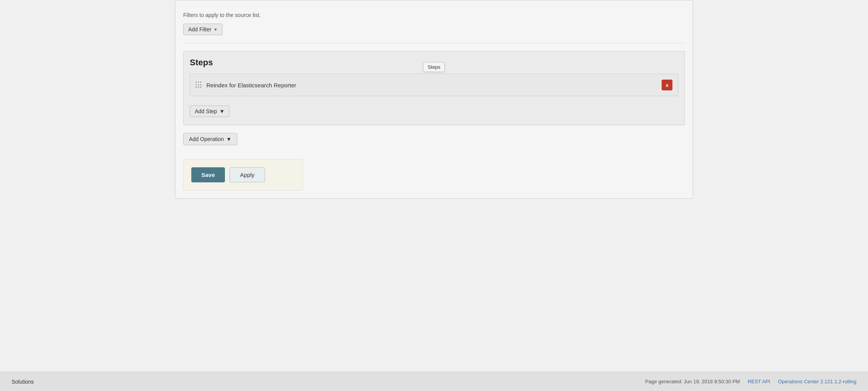  Describe the element at coordinates (667, 85) in the screenshot. I see `remove-step-label: x` at that location.